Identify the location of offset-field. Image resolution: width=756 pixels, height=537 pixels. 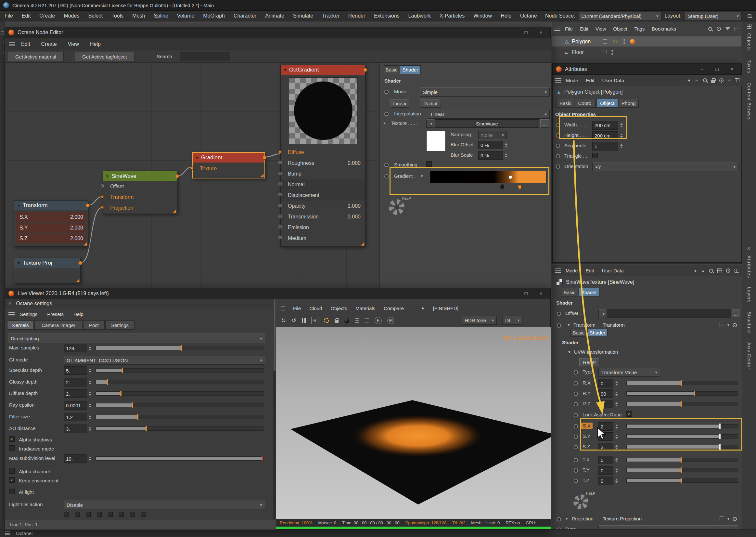
(669, 313).